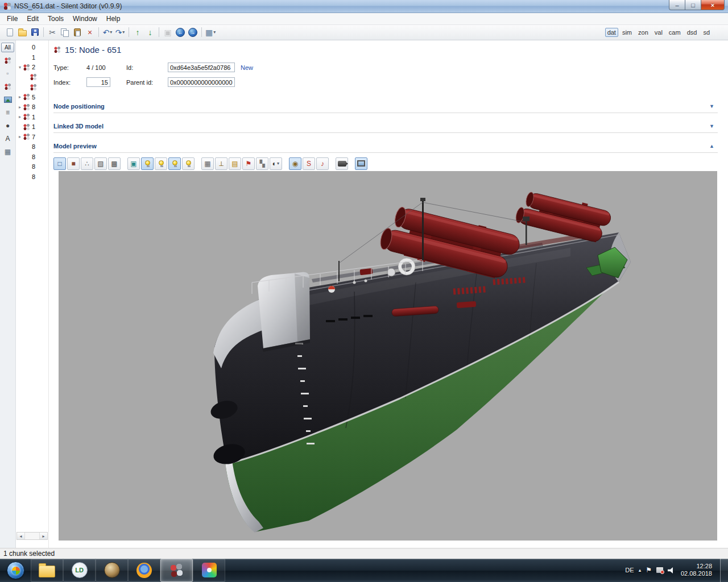 Image resolution: width=728 pixels, height=582 pixels. Describe the element at coordinates (713, 146) in the screenshot. I see `chevron-up-icon: ▲` at that location.